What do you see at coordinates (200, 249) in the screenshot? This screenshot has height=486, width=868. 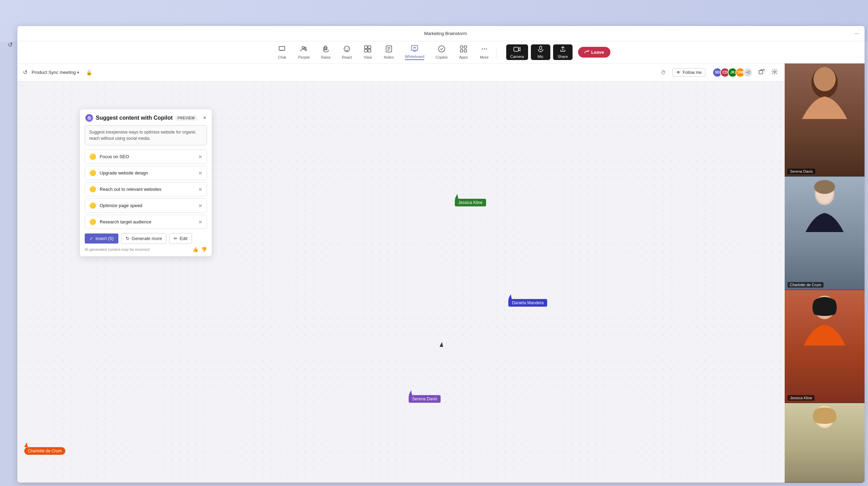 I see `feedback-icons: 👍 👎` at bounding box center [200, 249].